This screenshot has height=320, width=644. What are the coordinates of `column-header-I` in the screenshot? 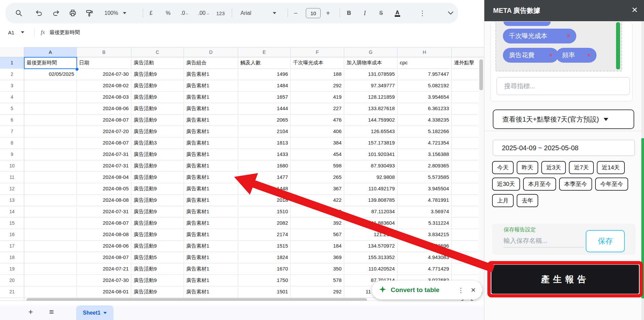 It's located at (468, 52).